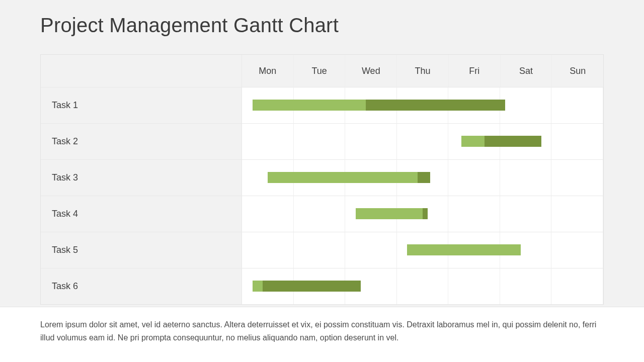 This screenshot has height=362, width=644. Describe the element at coordinates (141, 105) in the screenshot. I see `gantt-task-label: Task 1` at that location.